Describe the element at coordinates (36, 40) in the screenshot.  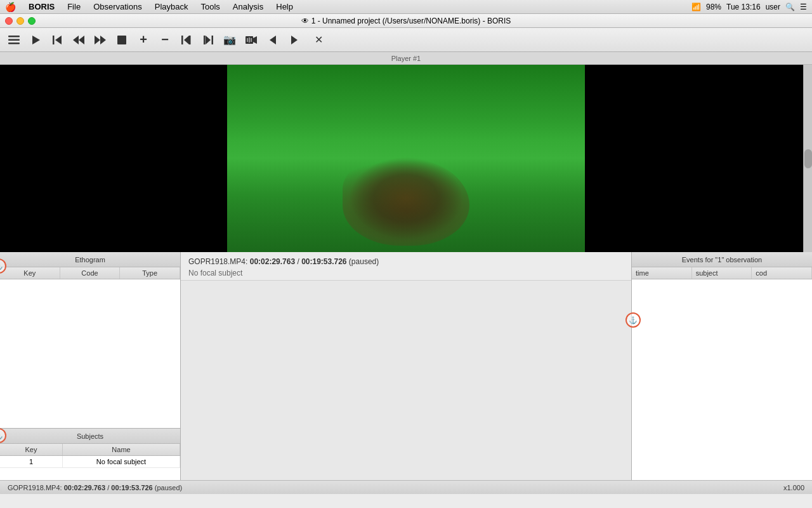
I see `play-button` at that location.